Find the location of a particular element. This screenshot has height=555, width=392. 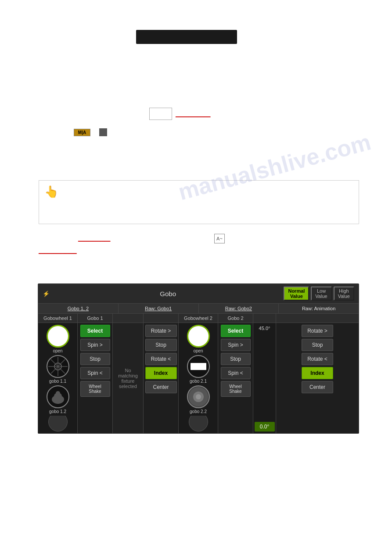

gobo2-spin-right-btn: Spin > is located at coordinates (236, 345).